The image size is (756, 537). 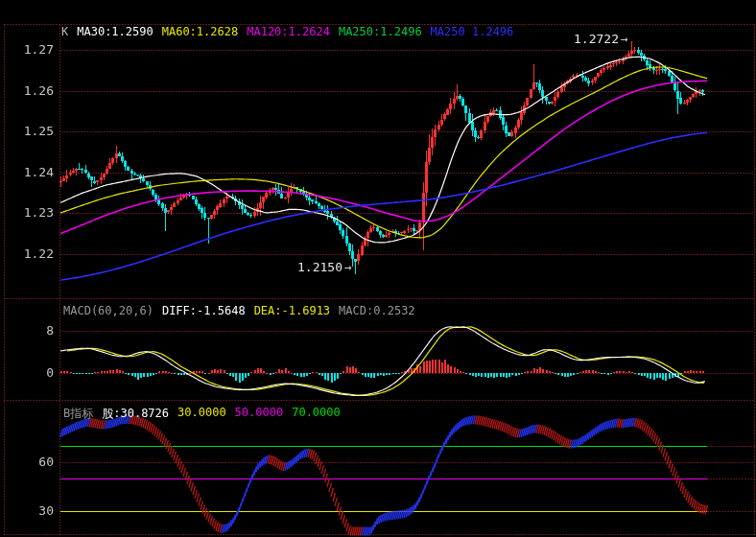 I want to click on macd-legend-item-1: DIFF:-1.5648, so click(x=203, y=311).